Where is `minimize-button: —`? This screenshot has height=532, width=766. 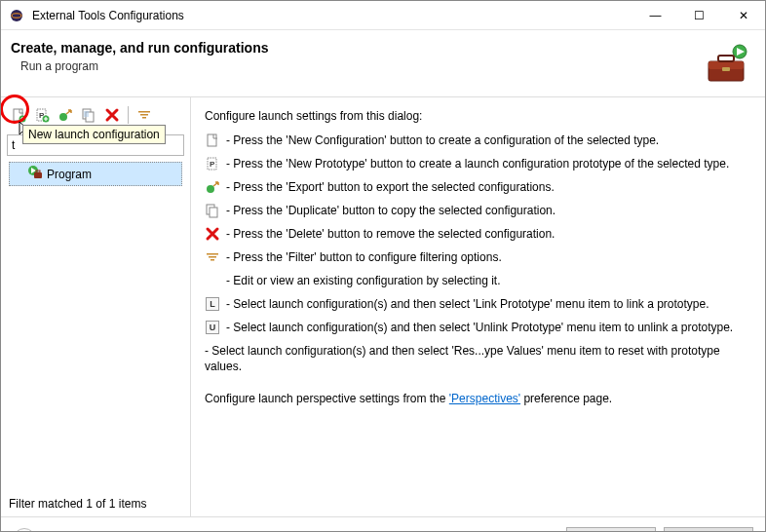
minimize-button: — is located at coordinates (655, 16).